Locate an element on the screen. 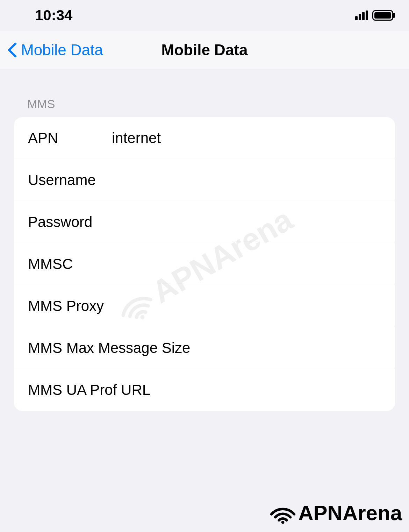 The width and height of the screenshot is (409, 532). mmsc-label: MMSC is located at coordinates (70, 264).